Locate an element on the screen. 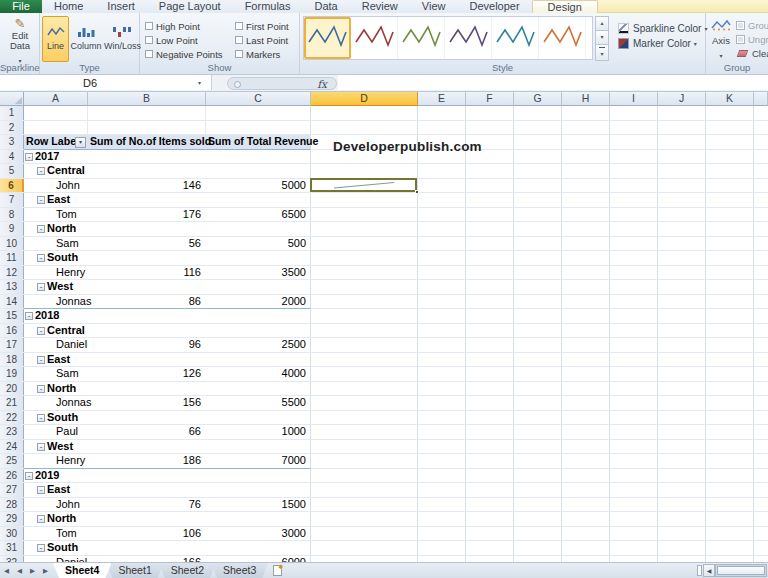 The width and height of the screenshot is (768, 578). cells-a-to-c-row-25: Henry1867000 is located at coordinates (168, 461).